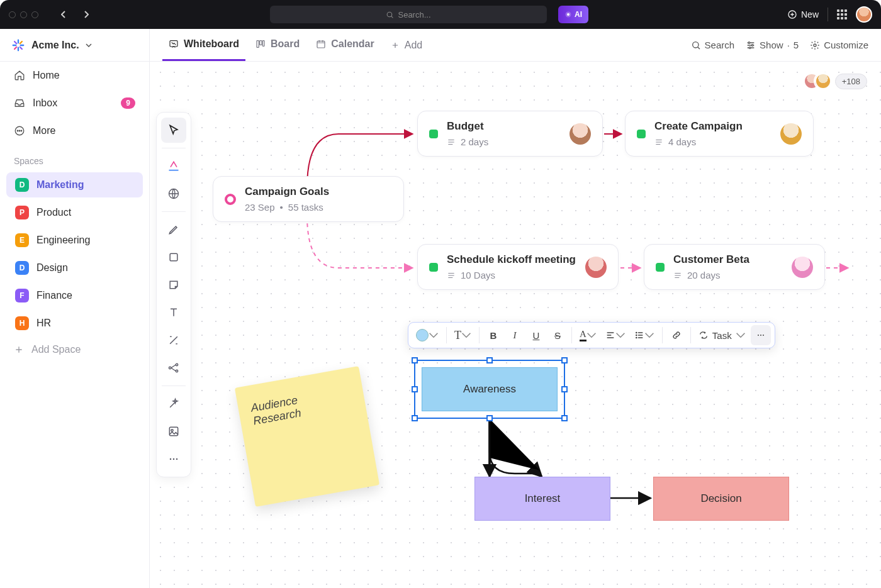  What do you see at coordinates (74, 350) in the screenshot?
I see `add-space-button: Add Space` at bounding box center [74, 350].